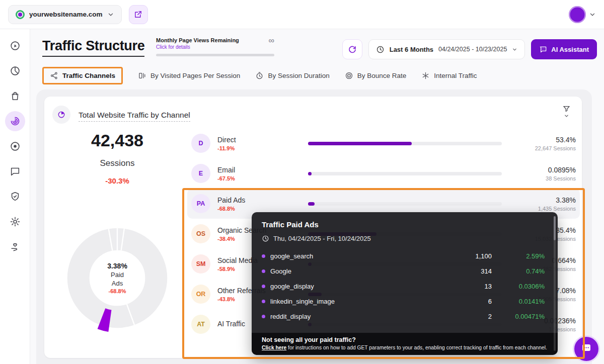 Image resolution: width=604 pixels, height=364 pixels. What do you see at coordinates (403, 316) in the screenshot?
I see `tooltip-row: reddit_display 2 0.00471%` at bounding box center [403, 316].